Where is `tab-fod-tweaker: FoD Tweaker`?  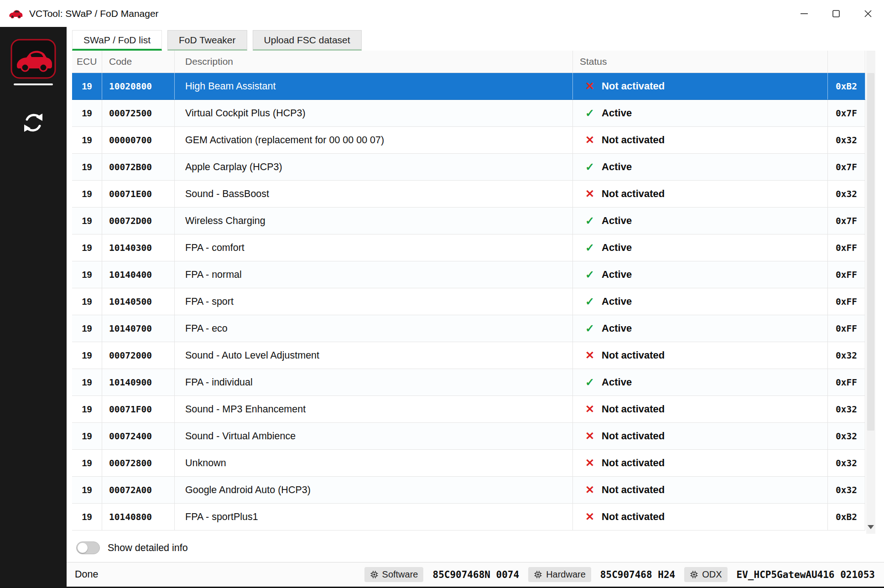 tab-fod-tweaker: FoD Tweaker is located at coordinates (207, 40).